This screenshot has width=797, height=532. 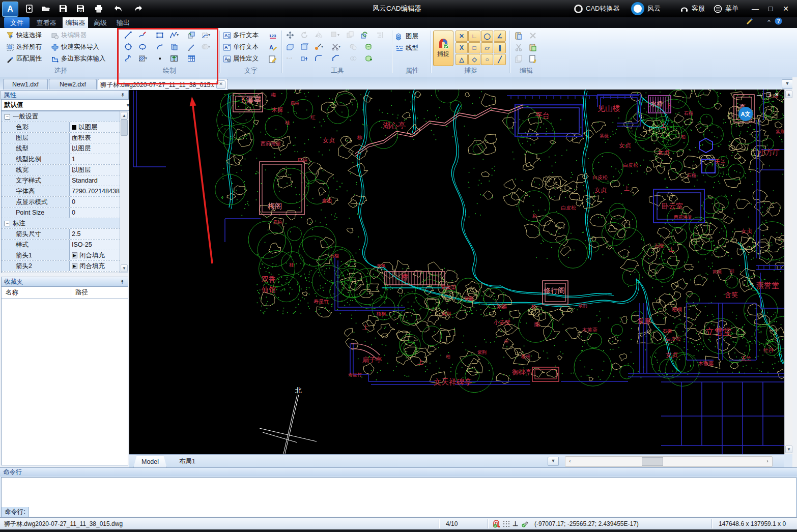 What do you see at coordinates (143, 47) in the screenshot?
I see `draw-ellipse-button` at bounding box center [143, 47].